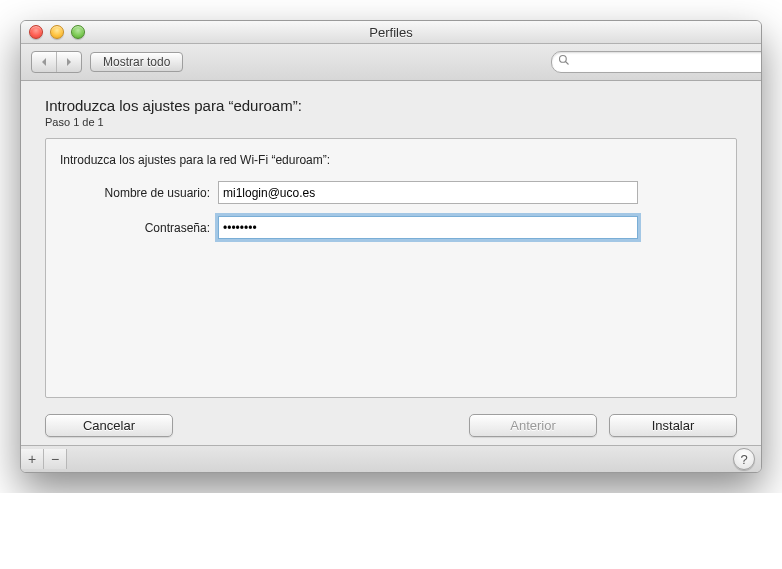  Describe the element at coordinates (651, 62) in the screenshot. I see `search-field` at that location.